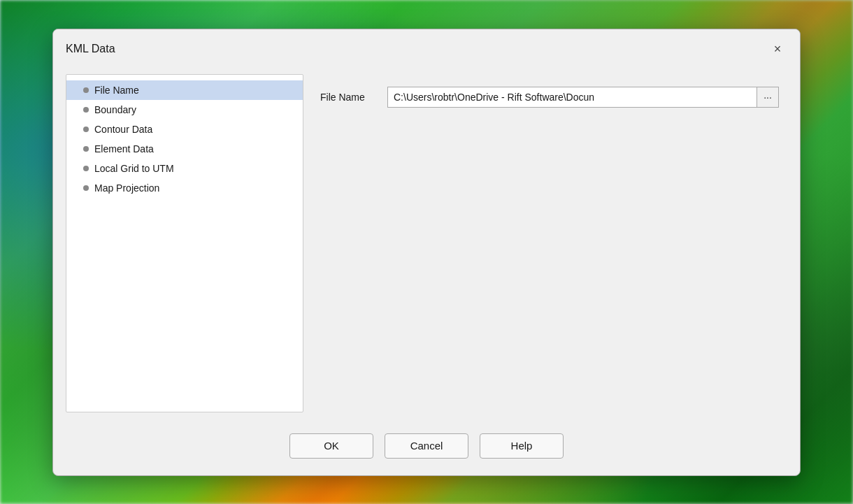 Image resolution: width=853 pixels, height=504 pixels. What do you see at coordinates (115, 110) in the screenshot?
I see `sidebar-item-label: Boundary` at bounding box center [115, 110].